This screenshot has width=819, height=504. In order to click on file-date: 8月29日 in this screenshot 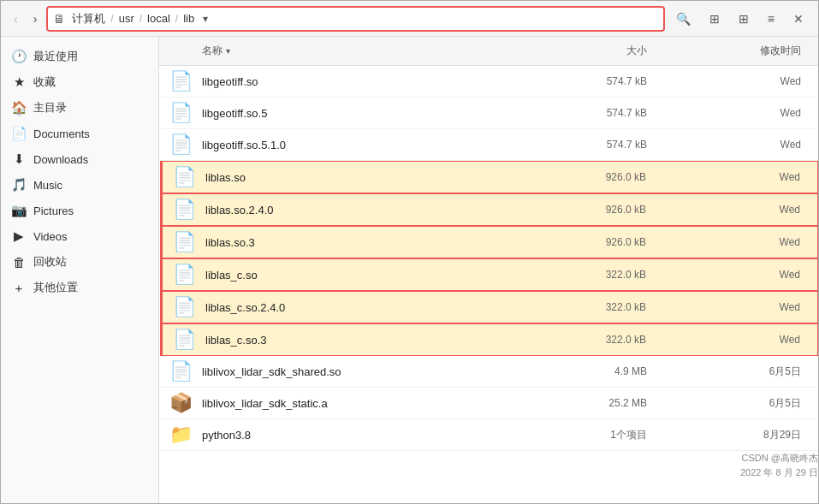, I will do `click(741, 435)`.